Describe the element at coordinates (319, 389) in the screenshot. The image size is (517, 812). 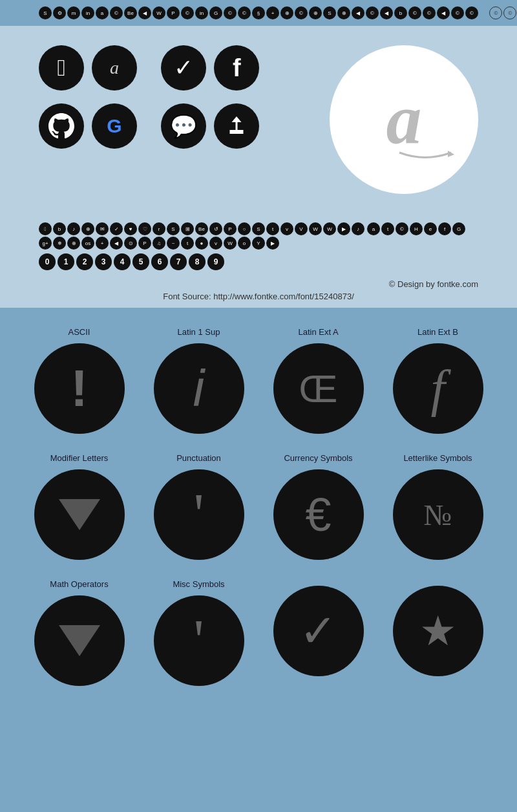
I see `glyph-char-latinexta: Œ` at that location.